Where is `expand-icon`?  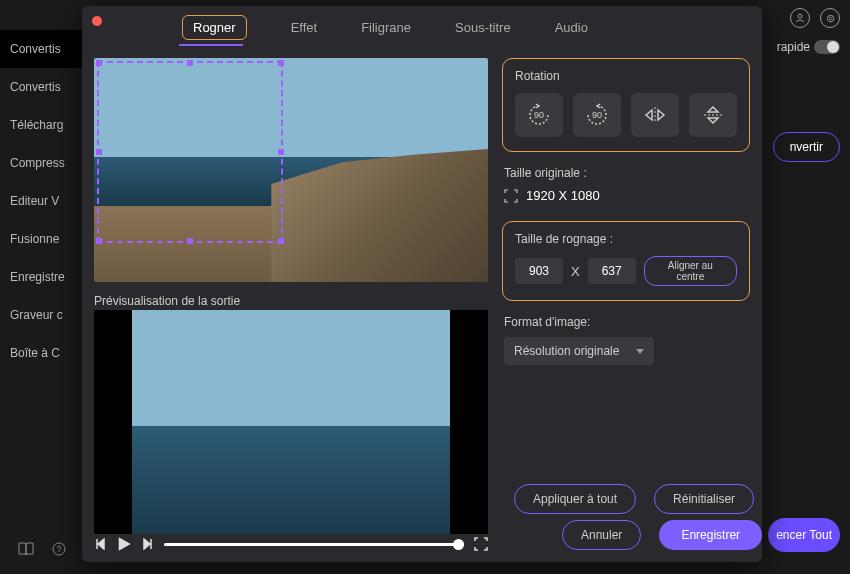
expand-icon is located at coordinates (511, 196).